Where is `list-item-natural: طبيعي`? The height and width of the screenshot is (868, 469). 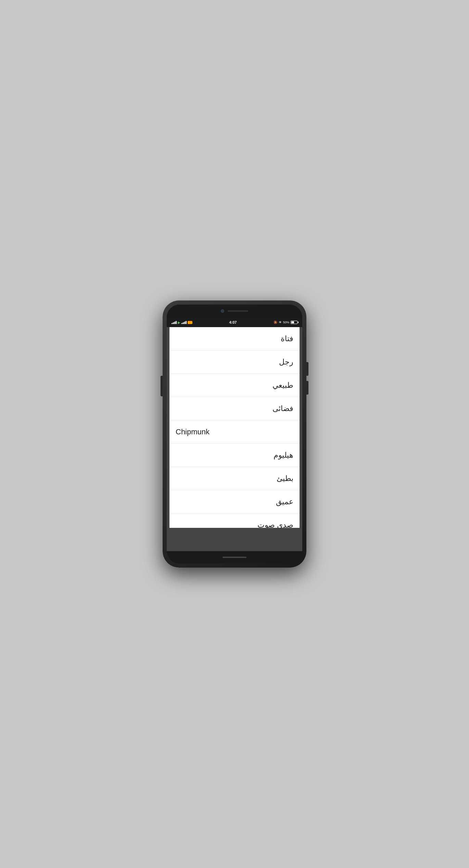
list-item-natural: طبيعي is located at coordinates (234, 385).